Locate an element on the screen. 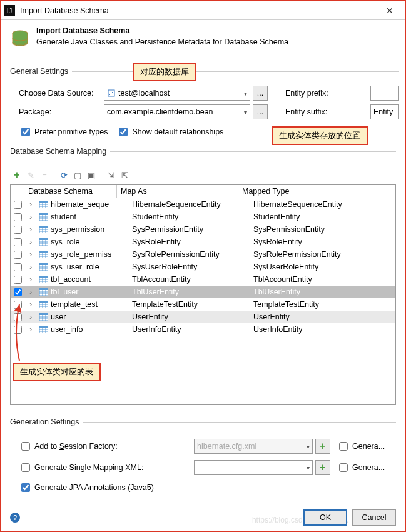 Image resolution: width=406 pixels, height=532 pixels. table-row: ›hibernate_sequeHibernateSequenceEntityH… is located at coordinates (203, 204).